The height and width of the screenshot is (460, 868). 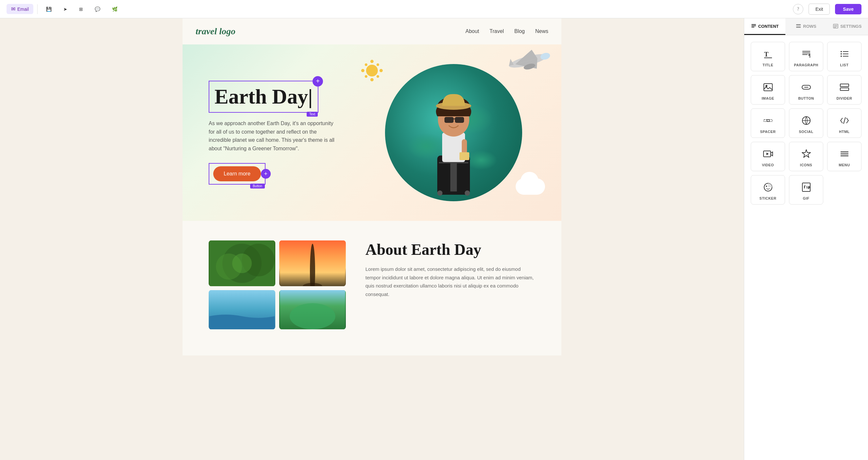 I want to click on content-item-menu: MENU, so click(x=844, y=156).